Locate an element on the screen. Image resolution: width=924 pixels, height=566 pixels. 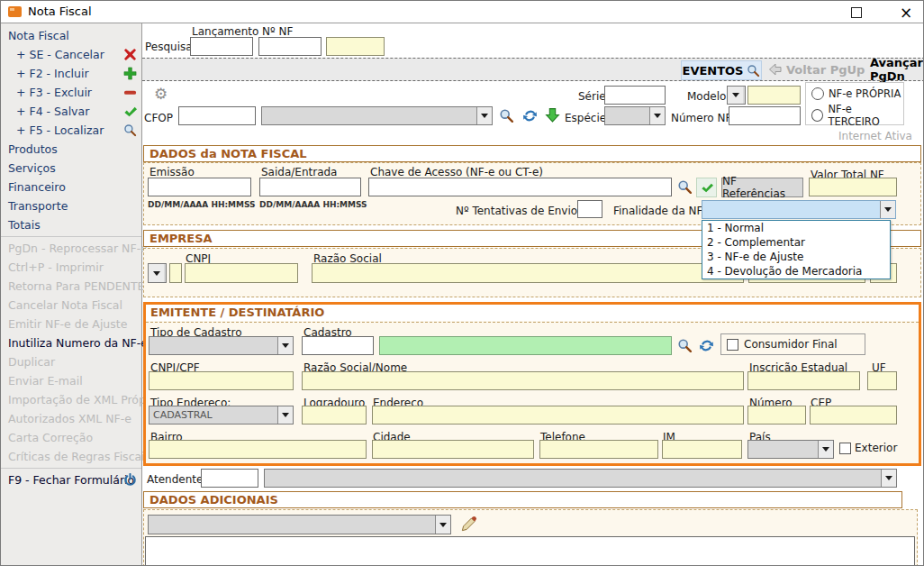
empresa-cnpj-input is located at coordinates (241, 273).